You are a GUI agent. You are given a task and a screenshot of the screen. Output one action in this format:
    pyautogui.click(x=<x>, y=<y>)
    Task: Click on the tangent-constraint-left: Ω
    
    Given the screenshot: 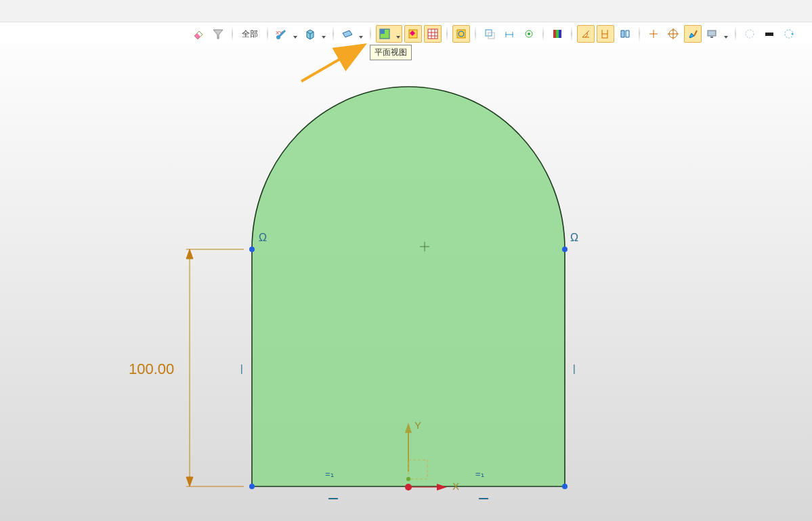 What is the action you would take?
    pyautogui.click(x=263, y=238)
    